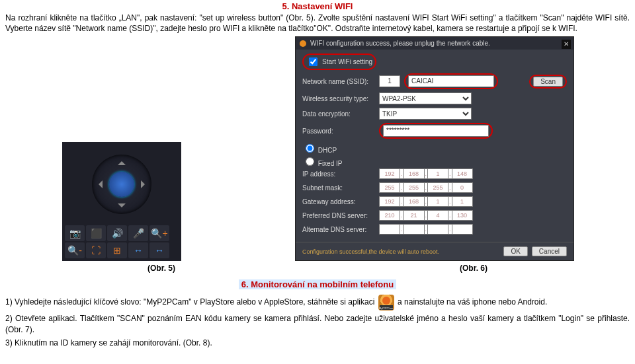 This screenshot has width=635, height=364. What do you see at coordinates (96, 233) in the screenshot?
I see `record-icon: ⬛` at bounding box center [96, 233].